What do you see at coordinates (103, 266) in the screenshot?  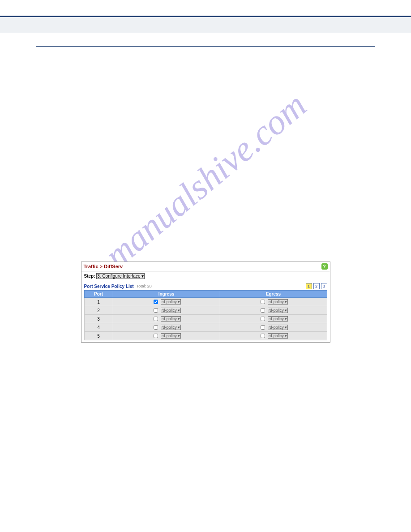 I see `breadcrumb: Traffic > DiffServ` at bounding box center [103, 266].